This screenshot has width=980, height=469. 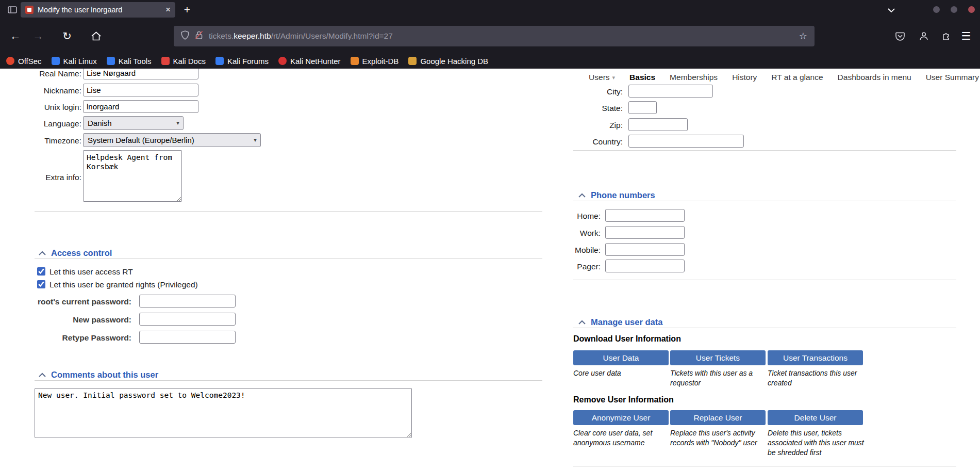 I want to click on home-phone-input, so click(x=645, y=216).